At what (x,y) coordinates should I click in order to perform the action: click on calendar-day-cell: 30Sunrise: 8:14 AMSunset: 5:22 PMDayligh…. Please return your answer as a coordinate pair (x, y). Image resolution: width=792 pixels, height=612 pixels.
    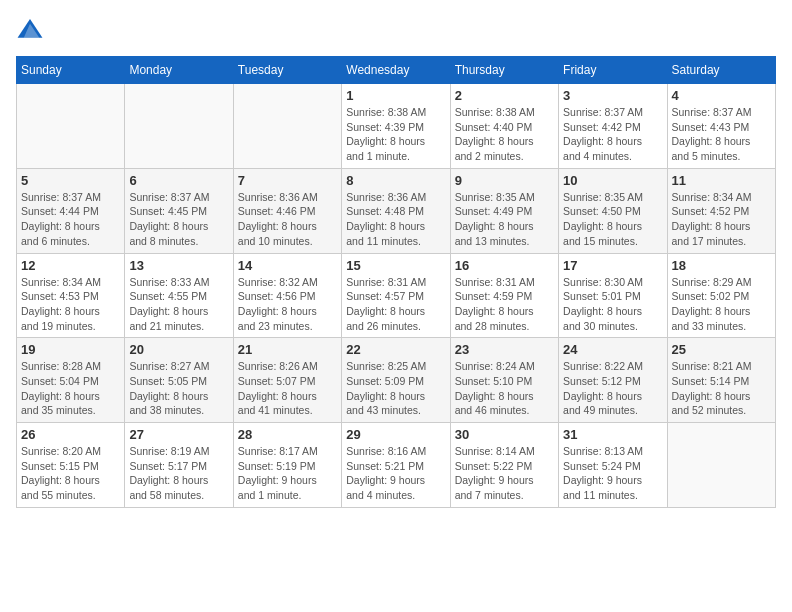
    Looking at the image, I should click on (504, 466).